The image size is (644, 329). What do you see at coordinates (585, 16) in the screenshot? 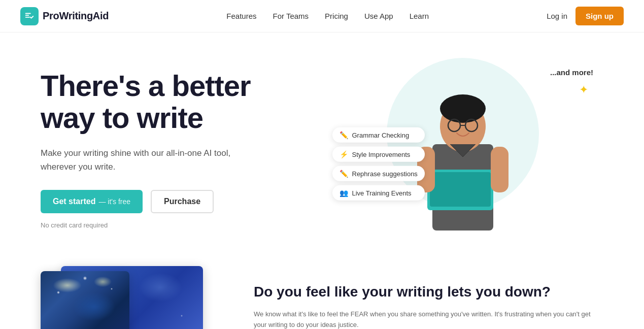
I see `navbar-actions: Log in Sign up` at bounding box center [585, 16].